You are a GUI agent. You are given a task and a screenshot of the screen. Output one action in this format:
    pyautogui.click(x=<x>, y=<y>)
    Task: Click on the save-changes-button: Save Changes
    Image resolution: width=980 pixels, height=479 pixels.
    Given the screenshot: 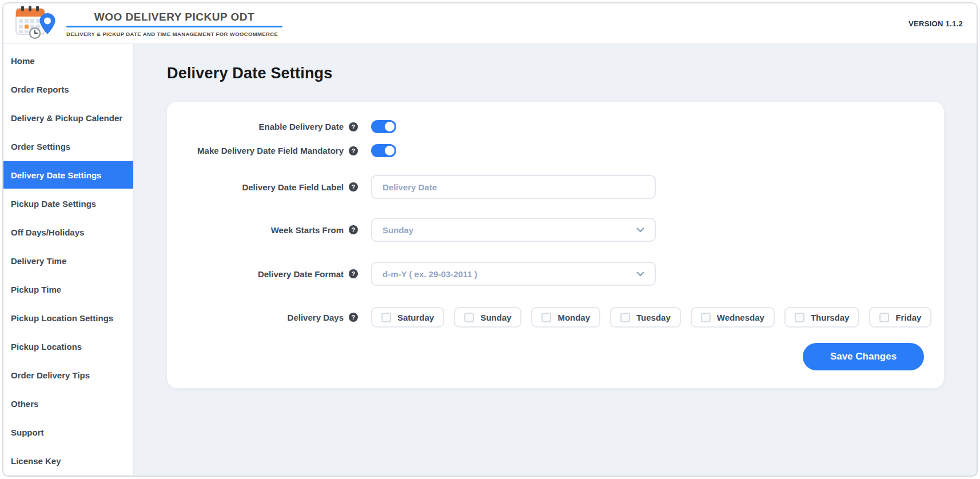 What is the action you would take?
    pyautogui.click(x=863, y=357)
    